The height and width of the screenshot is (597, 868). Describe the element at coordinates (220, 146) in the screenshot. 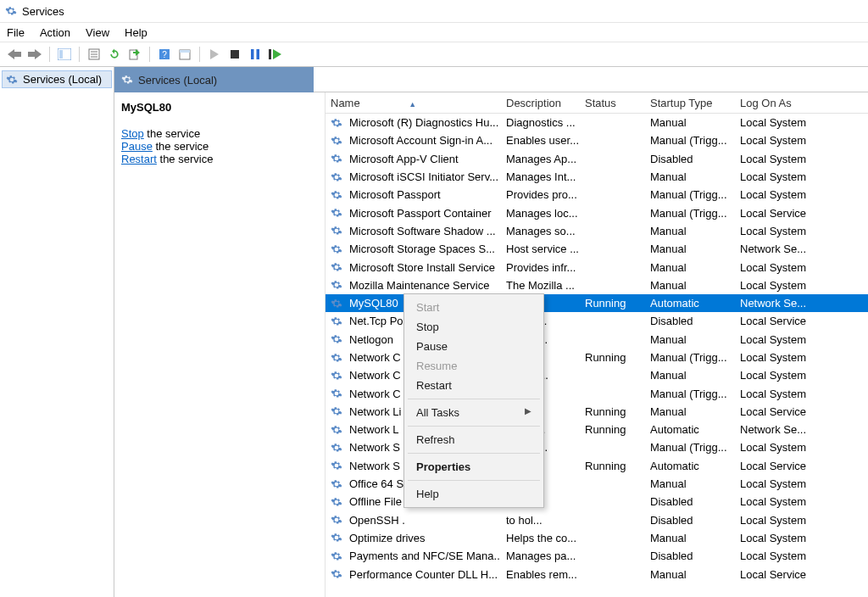

I see `detail-pause-line: Pause the service` at that location.